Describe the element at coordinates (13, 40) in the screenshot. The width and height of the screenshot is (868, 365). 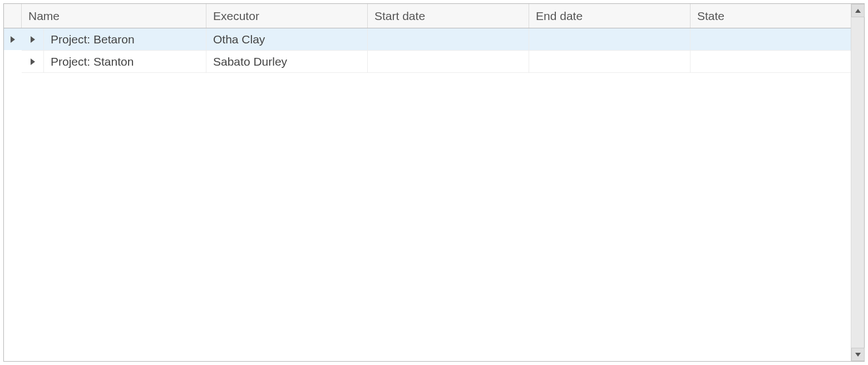
I see `current-row-icon` at that location.